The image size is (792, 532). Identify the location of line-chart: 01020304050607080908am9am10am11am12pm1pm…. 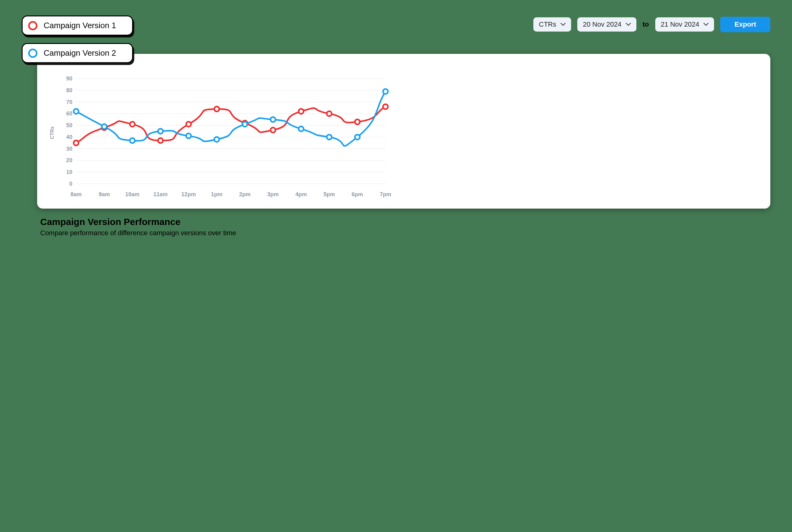
(225, 133).